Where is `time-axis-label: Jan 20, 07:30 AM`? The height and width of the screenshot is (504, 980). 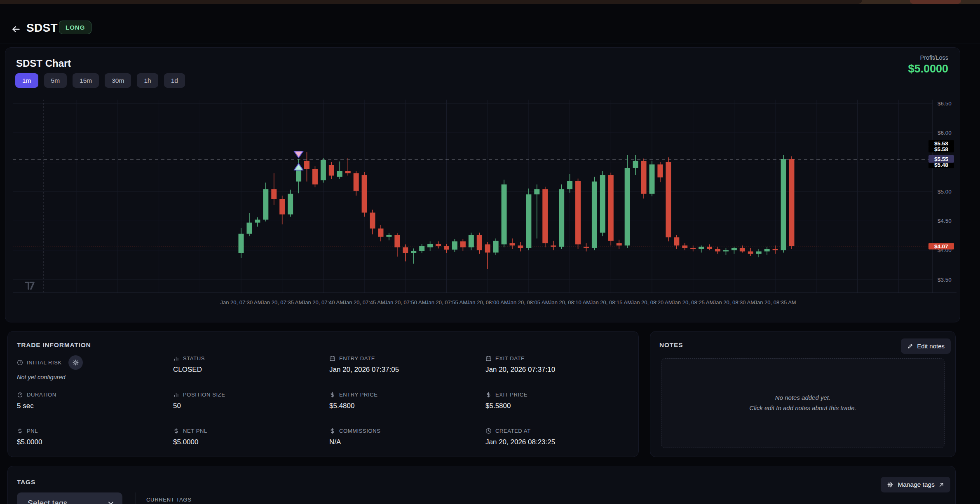
time-axis-label: Jan 20, 07:30 AM is located at coordinates (241, 302).